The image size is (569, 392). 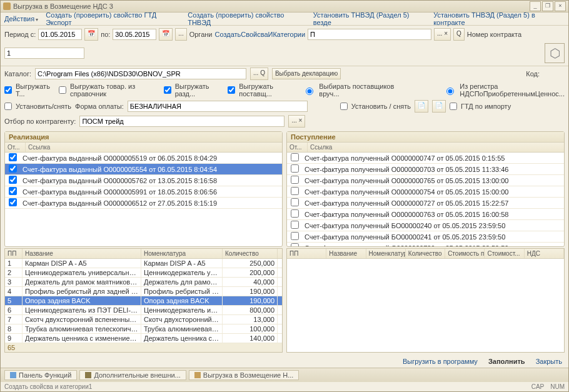 What do you see at coordinates (440, 361) in the screenshot?
I see `export-link: Выгрузить в программу` at bounding box center [440, 361].